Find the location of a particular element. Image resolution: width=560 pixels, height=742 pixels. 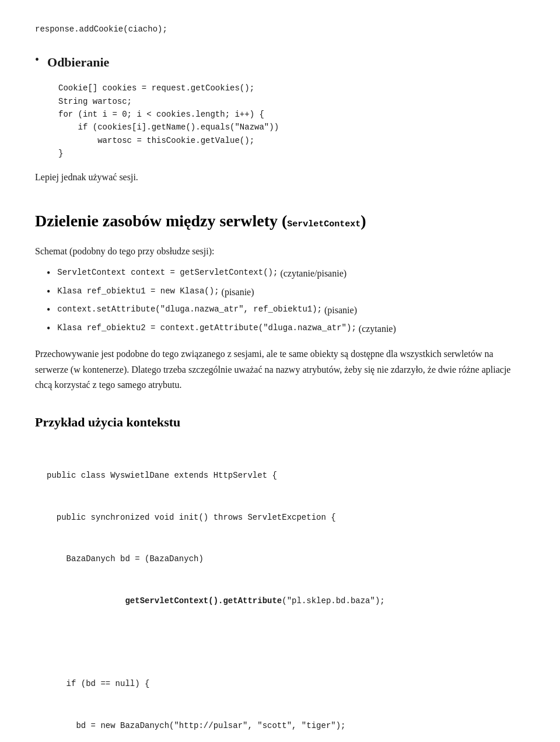

code-line-6: if (bd == null) { is located at coordinates (286, 684).